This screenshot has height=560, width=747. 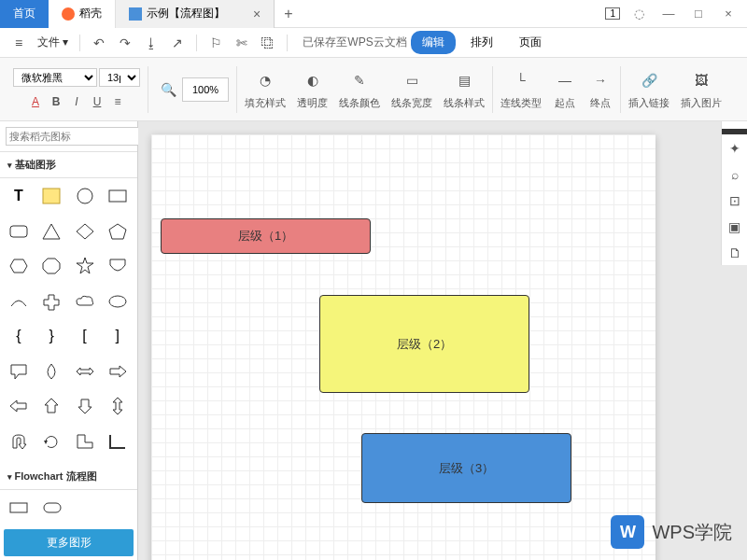 What do you see at coordinates (24, 14) in the screenshot?
I see `tab-home: 首页` at bounding box center [24, 14].